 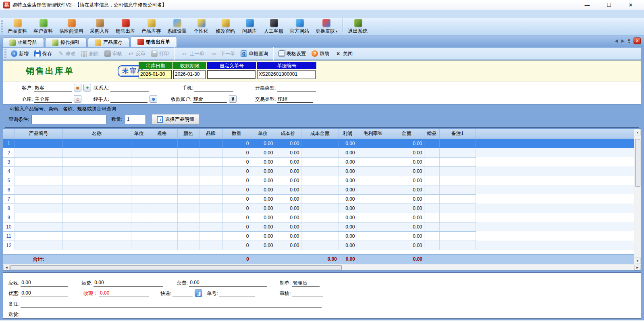 What do you see at coordinates (188, 134) in the screenshot?
I see `column-header: 颜色` at bounding box center [188, 134].